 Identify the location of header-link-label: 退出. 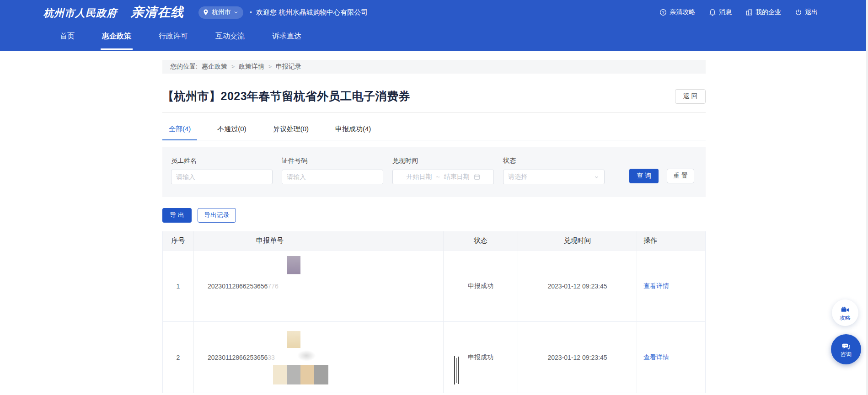
(811, 12).